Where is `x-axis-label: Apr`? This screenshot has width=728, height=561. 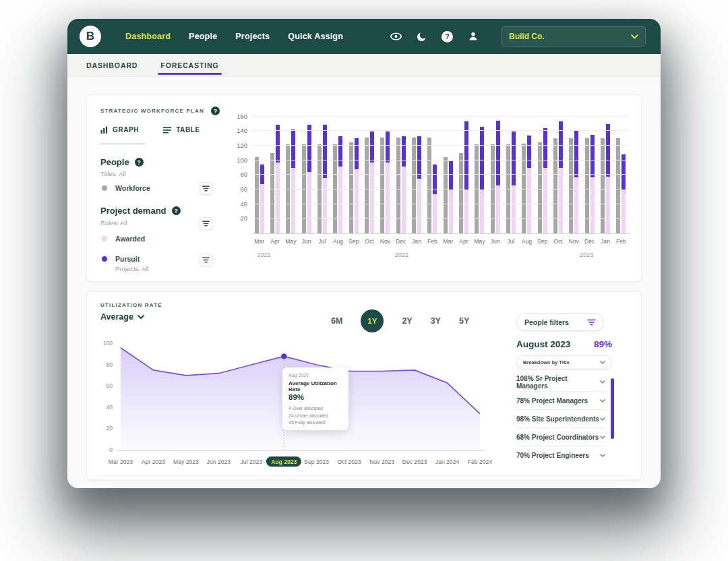 x-axis-label: Apr is located at coordinates (275, 241).